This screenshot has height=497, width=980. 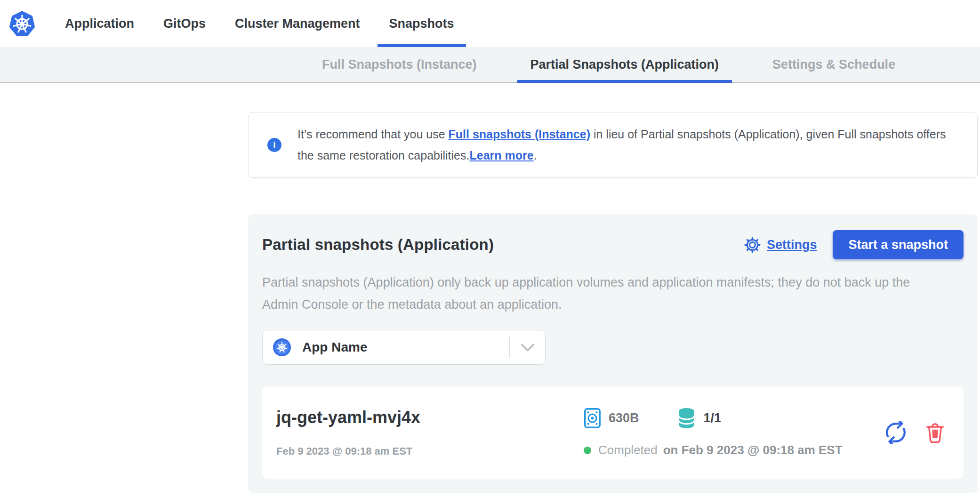 What do you see at coordinates (625, 64) in the screenshot?
I see `subtab-partial-snapshots: Partial Snapshots (Application)` at bounding box center [625, 64].